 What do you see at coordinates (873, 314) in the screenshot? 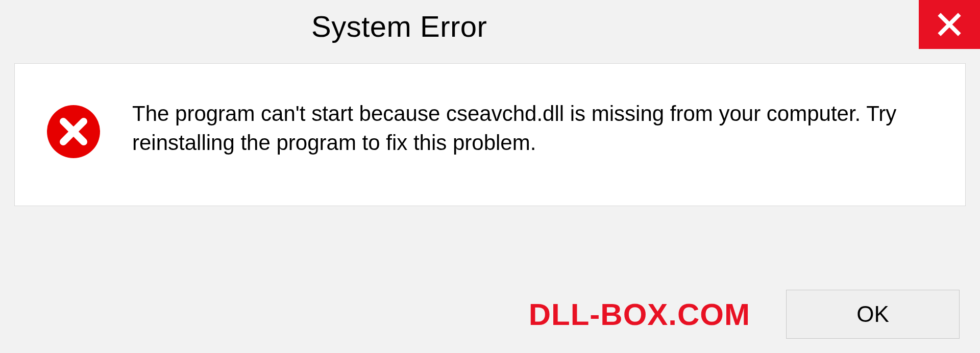
I see `ok-button: OK` at bounding box center [873, 314].